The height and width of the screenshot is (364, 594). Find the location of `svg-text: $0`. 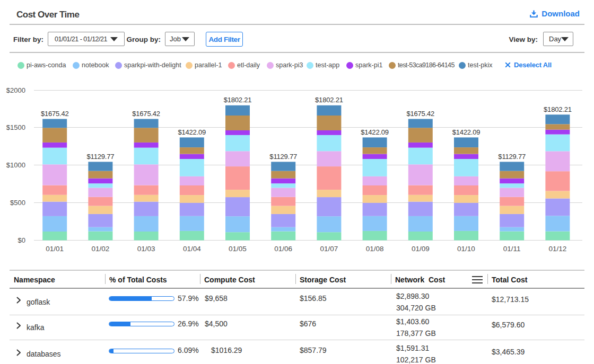

svg-text: $0 is located at coordinates (22, 241).